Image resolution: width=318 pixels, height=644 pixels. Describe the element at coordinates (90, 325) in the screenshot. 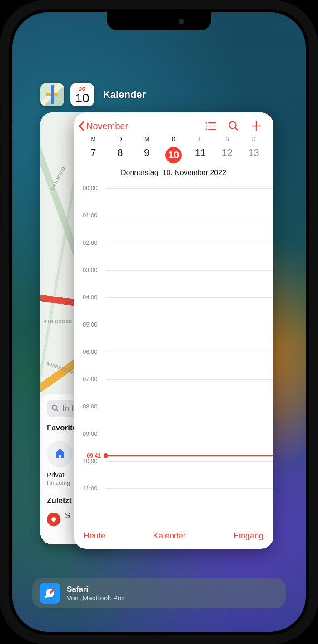

I see `calendar-hour-label: 05:00` at that location.